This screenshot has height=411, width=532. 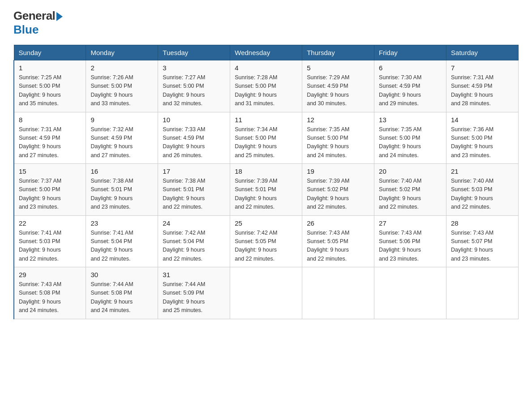 I want to click on week-row-5: 29Sunrise: 7:43 AMSunset: 5:08 PMDayligh…, so click(x=266, y=293).